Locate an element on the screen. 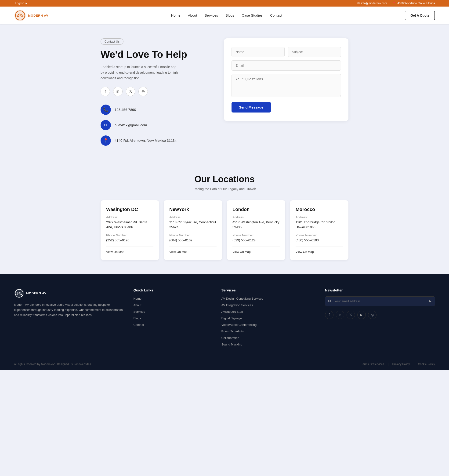 The image size is (449, 476). email-input is located at coordinates (286, 66).